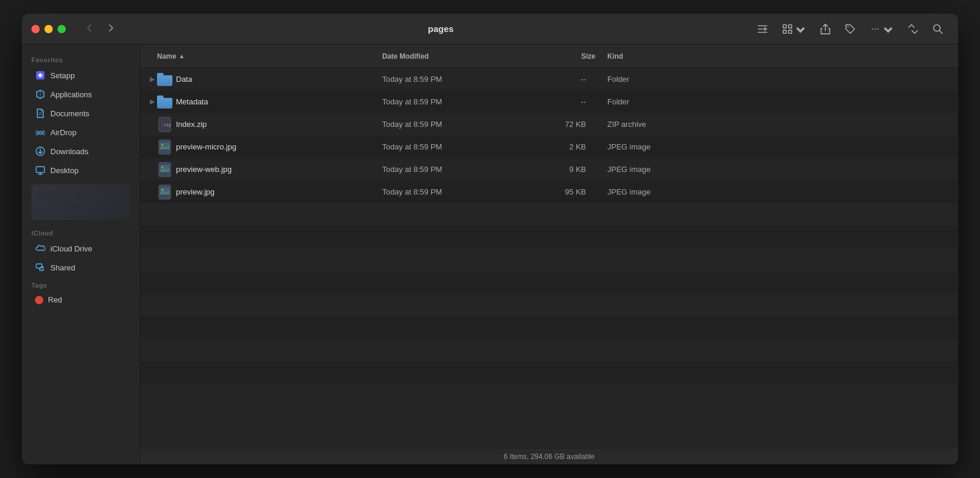  What do you see at coordinates (49, 29) in the screenshot?
I see `minimize-button` at bounding box center [49, 29].